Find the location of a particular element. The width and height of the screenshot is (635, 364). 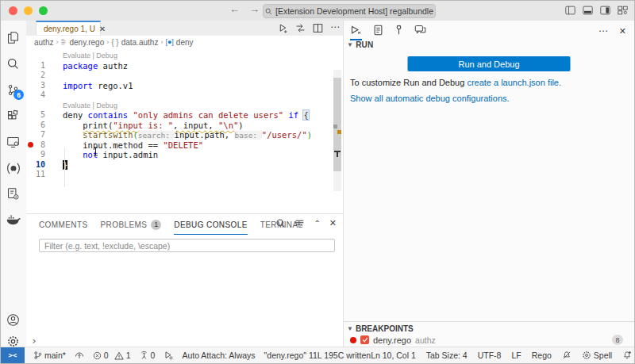

run-and-debug-view-icon is located at coordinates (356, 33).